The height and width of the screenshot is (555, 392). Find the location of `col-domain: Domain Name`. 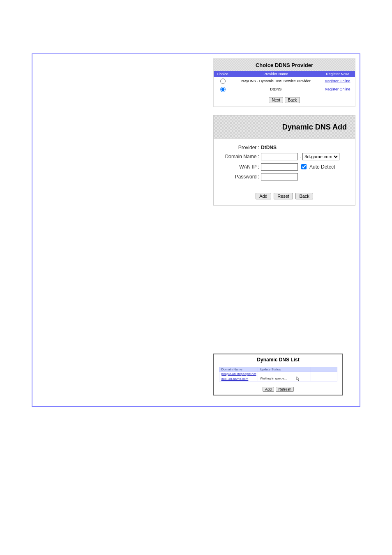

col-domain: Domain Name is located at coordinates (239, 370).